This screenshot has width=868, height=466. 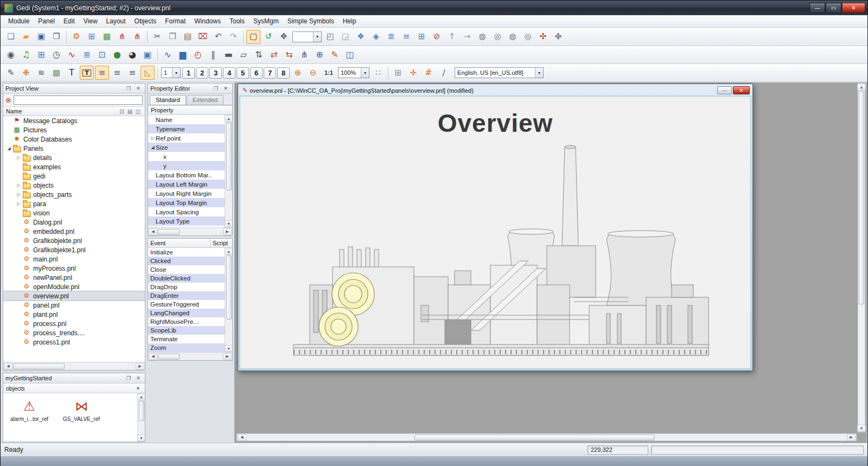 What do you see at coordinates (349, 21) in the screenshot?
I see `menu-item-help: Help` at bounding box center [349, 21].